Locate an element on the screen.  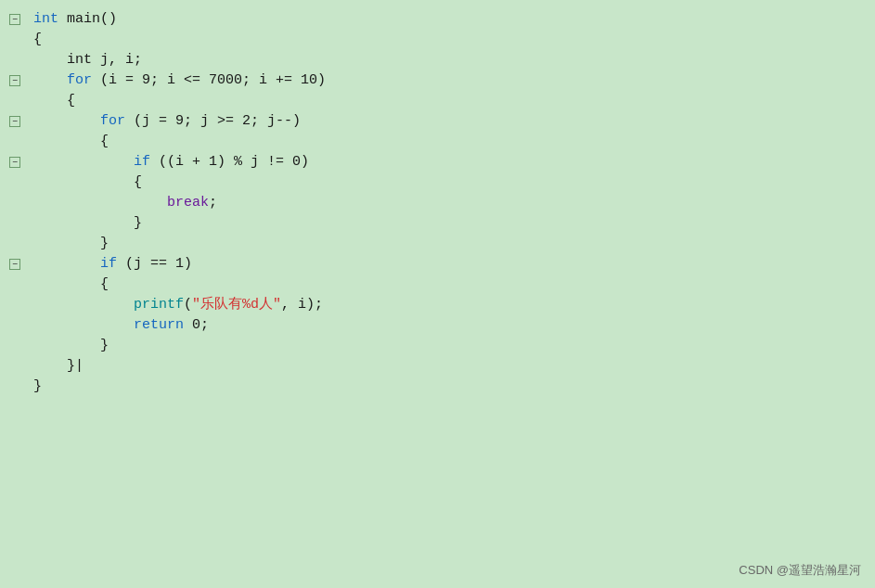
code-line: }| is located at coordinates (455, 366).